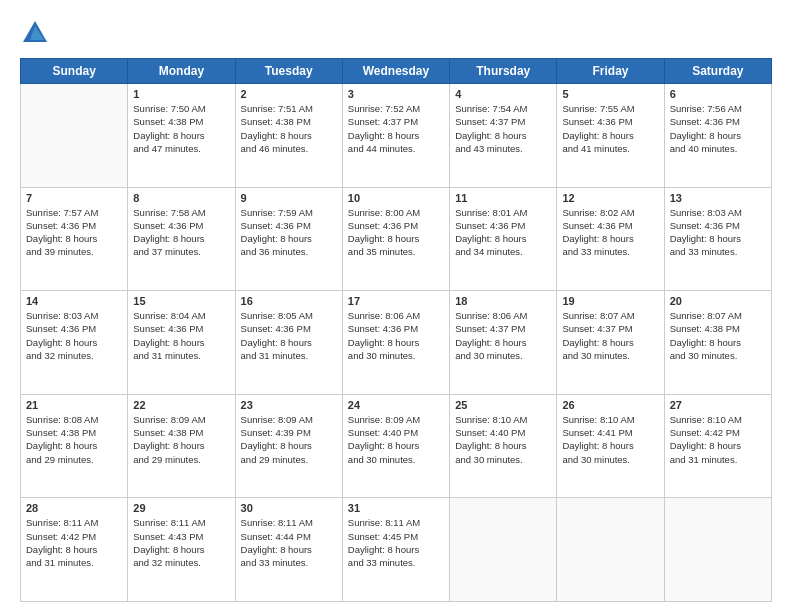 This screenshot has width=792, height=612. Describe the element at coordinates (35, 33) in the screenshot. I see `logo-icon` at that location.